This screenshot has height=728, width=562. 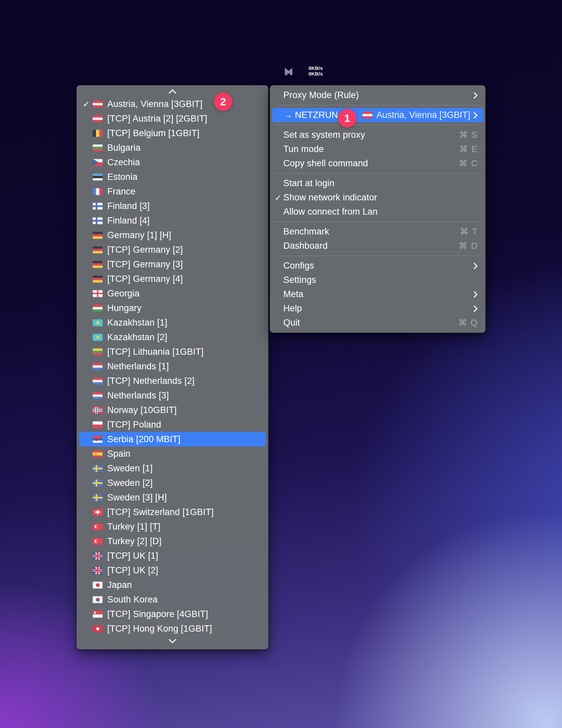 I want to click on server-item: ✓[TCP] Singapore [4GBIT], so click(x=173, y=614).